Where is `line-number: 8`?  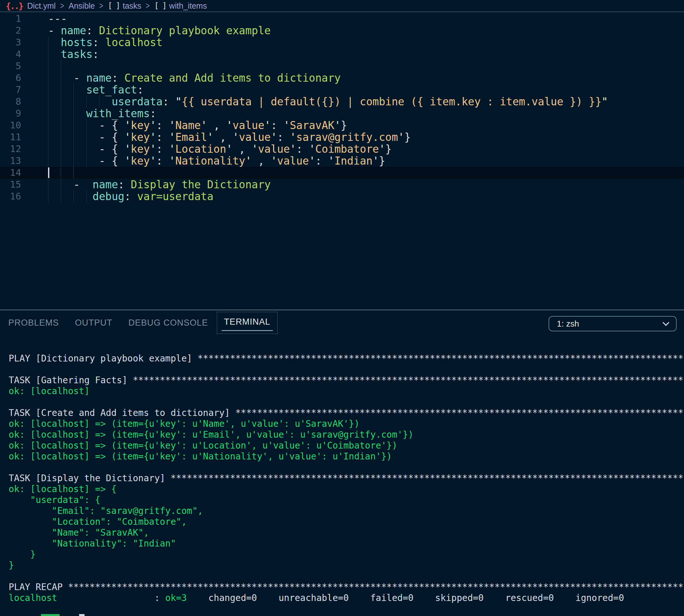 line-number: 8 is located at coordinates (24, 102).